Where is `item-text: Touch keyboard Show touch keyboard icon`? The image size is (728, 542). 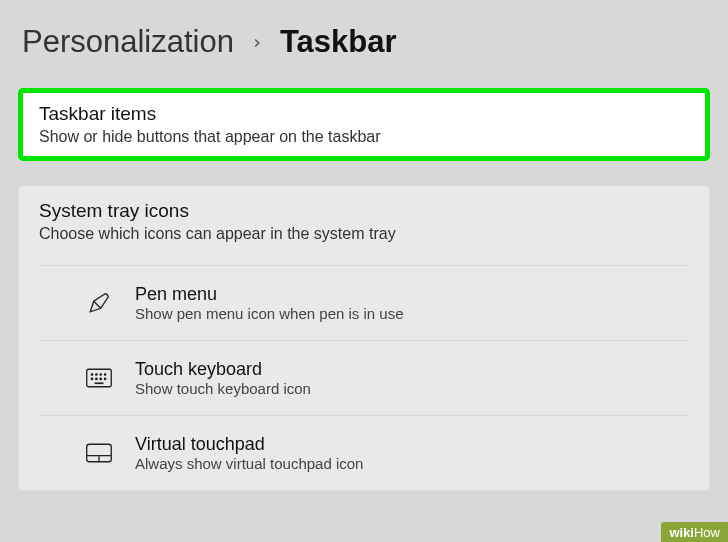 item-text: Touch keyboard Show touch keyboard icon is located at coordinates (223, 378).